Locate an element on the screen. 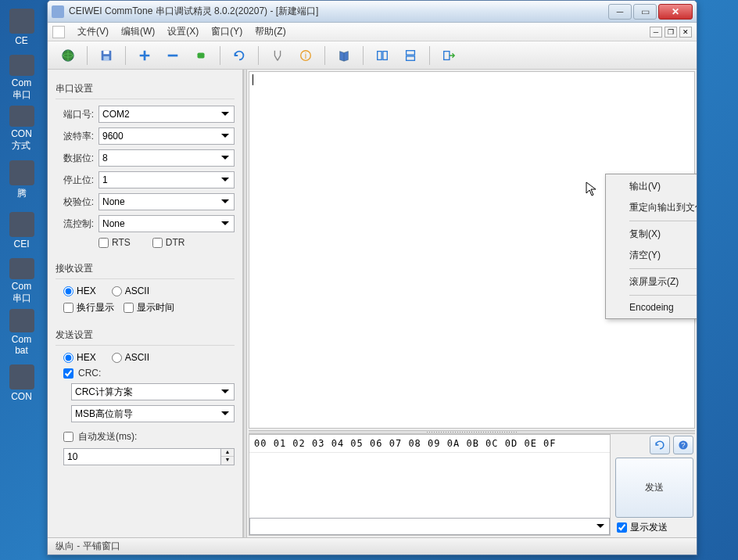  globe-icon is located at coordinates (68, 56).